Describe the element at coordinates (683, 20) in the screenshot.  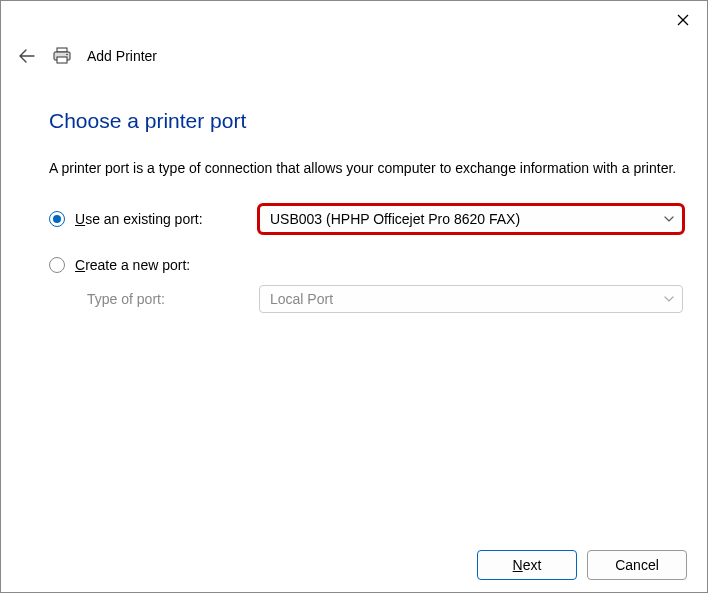
I see `close-icon` at that location.